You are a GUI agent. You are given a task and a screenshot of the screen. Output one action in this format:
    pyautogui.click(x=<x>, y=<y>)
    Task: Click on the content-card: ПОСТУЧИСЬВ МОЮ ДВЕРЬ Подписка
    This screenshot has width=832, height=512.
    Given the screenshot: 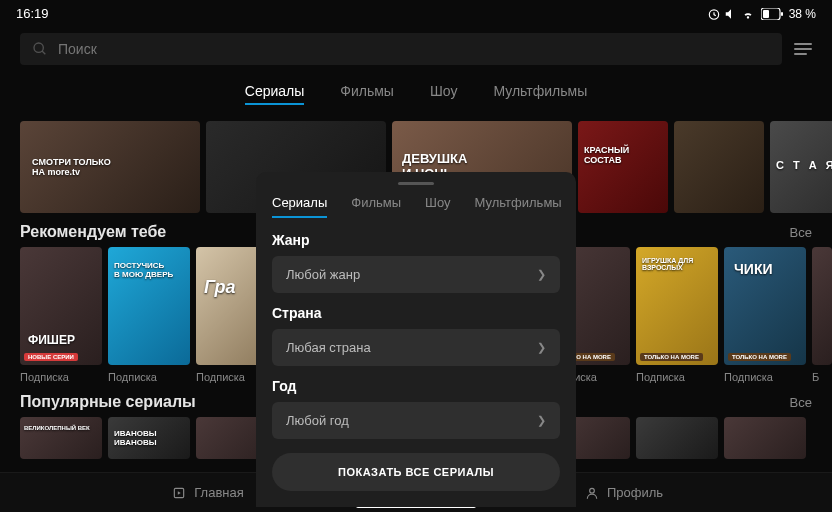 What is the action you would take?
    pyautogui.click(x=149, y=315)
    